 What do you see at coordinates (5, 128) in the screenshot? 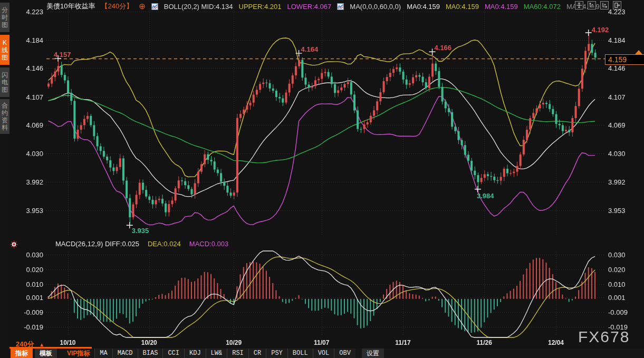
I see `sidebar-tab-char: 料` at bounding box center [5, 128].